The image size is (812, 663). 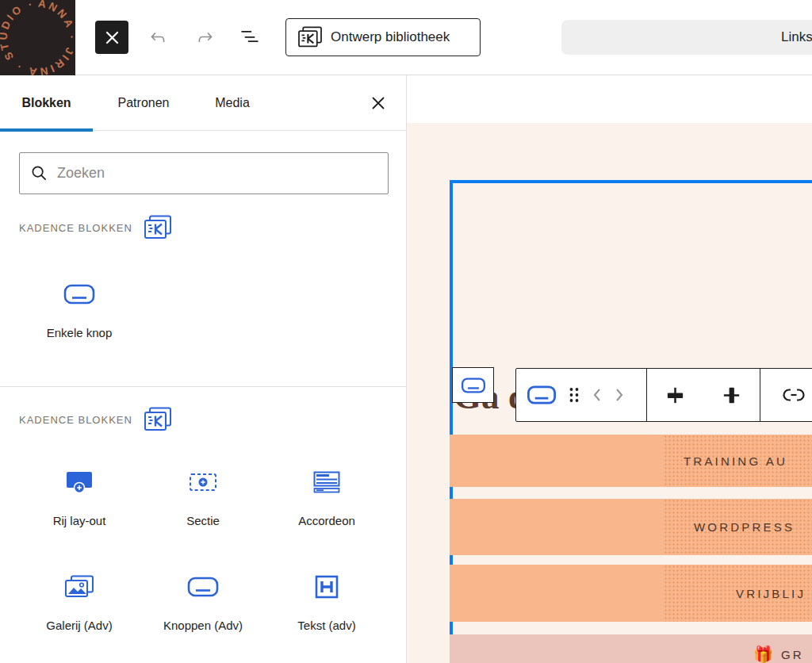 I want to click on block-item-label: Accordeon, so click(x=327, y=520).